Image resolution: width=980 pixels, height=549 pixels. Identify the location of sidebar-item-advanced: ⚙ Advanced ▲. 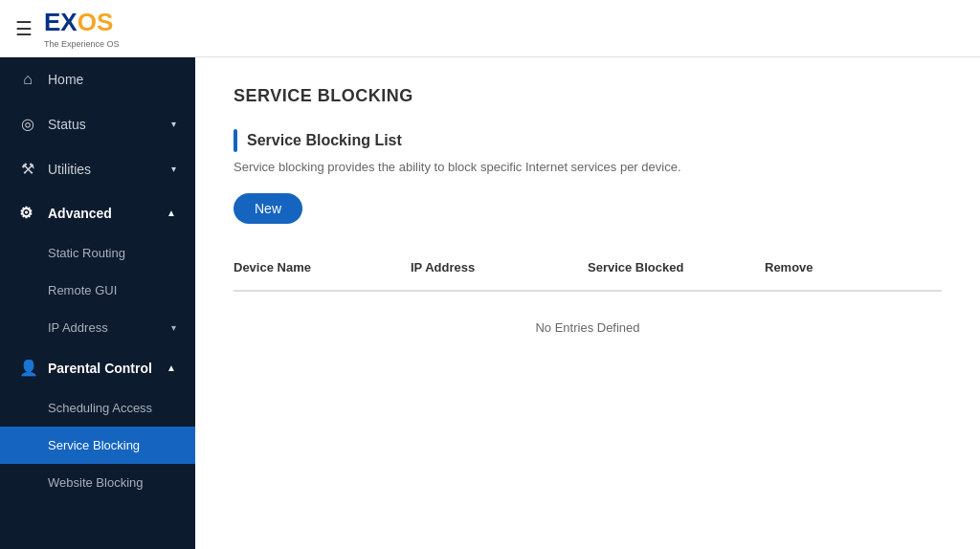
(98, 212).